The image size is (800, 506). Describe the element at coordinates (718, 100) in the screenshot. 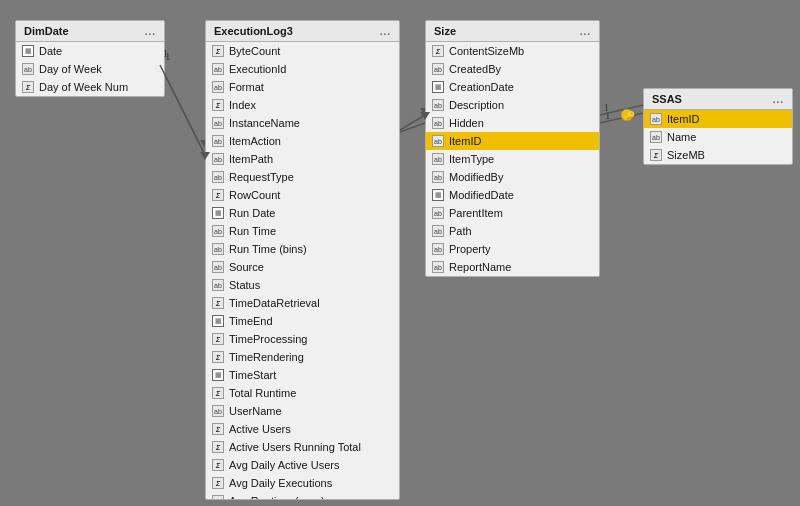

I see `table-header-ssas: SSAS ...` at that location.